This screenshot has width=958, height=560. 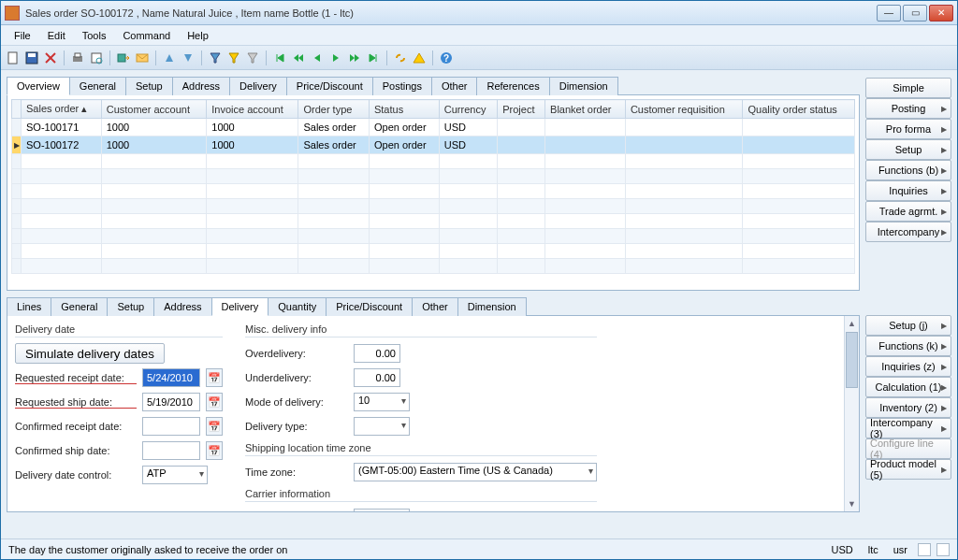 What do you see at coordinates (513, 86) in the screenshot?
I see `tab-references: References` at bounding box center [513, 86].